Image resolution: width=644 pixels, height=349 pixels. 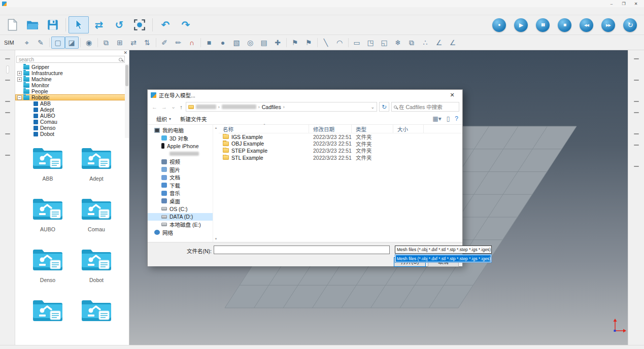 I want to click on tab-programming, so click(x=8, y=145).